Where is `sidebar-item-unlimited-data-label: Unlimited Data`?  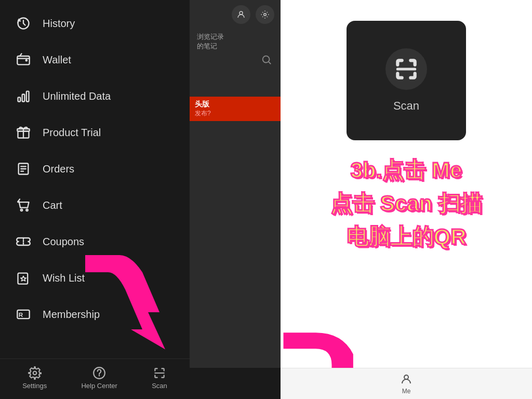 sidebar-item-unlimited-data-label: Unlimited Data is located at coordinates (77, 97).